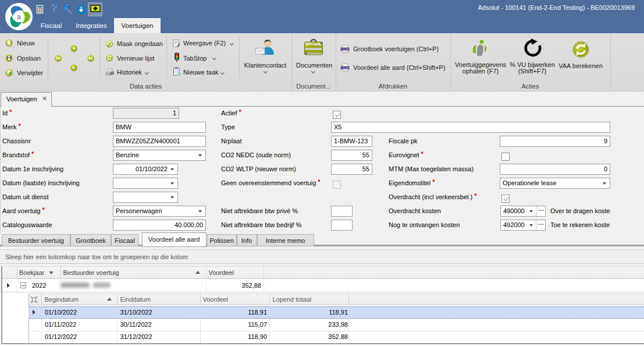 The height and width of the screenshot is (346, 644). Describe the element at coordinates (19, 17) in the screenshot. I see `svg-text: a` at that location.